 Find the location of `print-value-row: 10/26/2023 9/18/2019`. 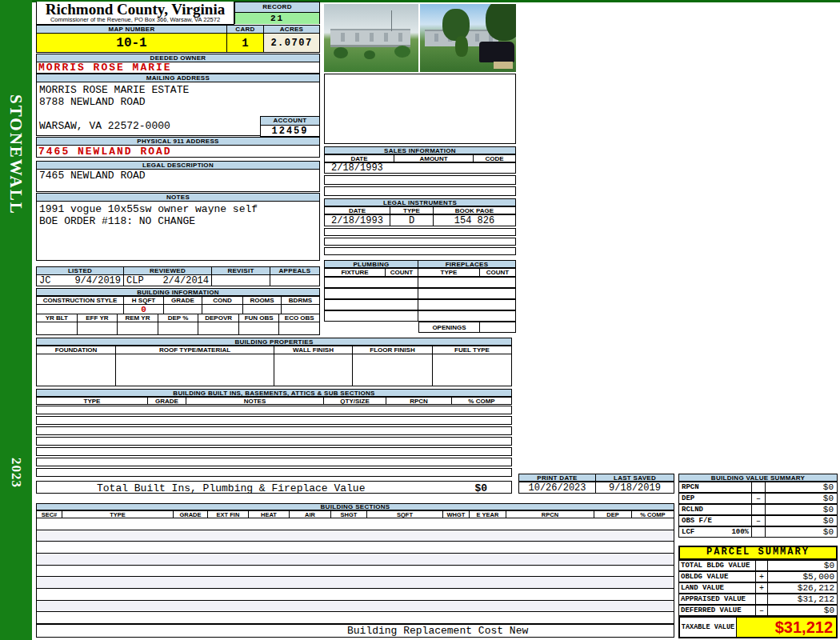

print-value-row: 10/26/2023 9/18/2019 is located at coordinates (597, 488).